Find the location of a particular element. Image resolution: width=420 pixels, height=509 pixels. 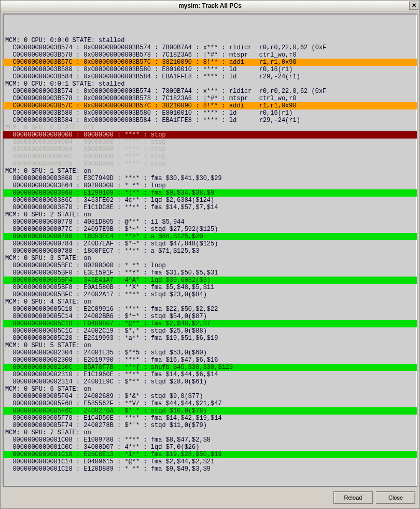

trace-line: 000000000000000C : 00000000 : **** : sto… is located at coordinates (210, 157).